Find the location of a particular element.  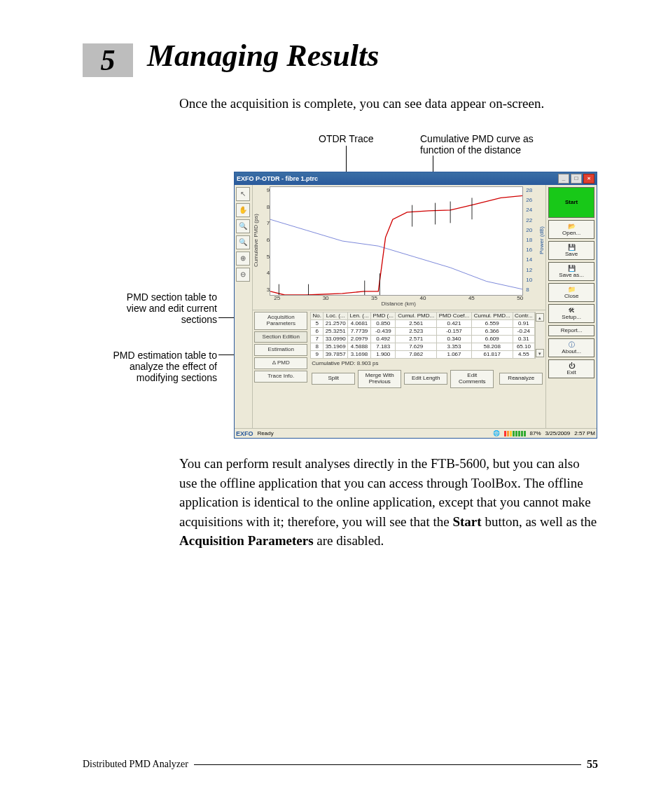

table-row: 733.09902.09790.4922.5710.3406.6090.31 is located at coordinates (423, 339).